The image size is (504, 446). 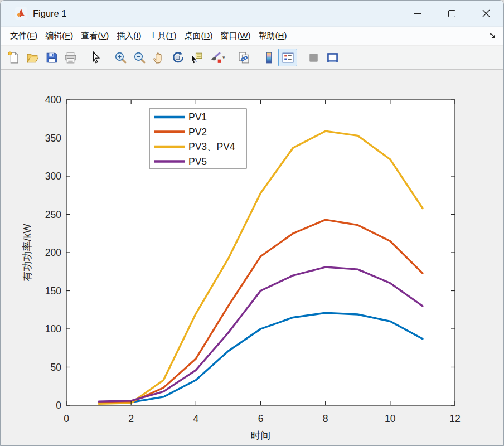 I want to click on dock-figure-button, so click(x=332, y=57).